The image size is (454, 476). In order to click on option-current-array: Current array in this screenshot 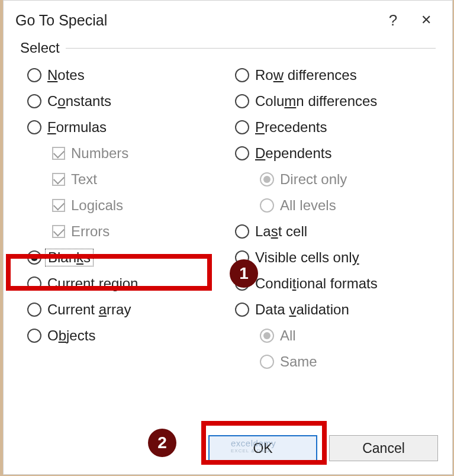, I will do `click(124, 310)`.